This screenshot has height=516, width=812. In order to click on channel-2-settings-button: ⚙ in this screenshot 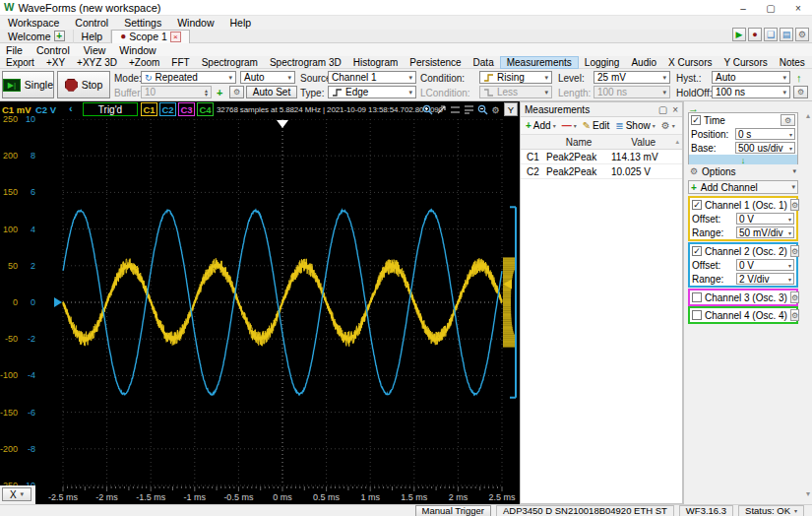, I will do `click(795, 251)`.